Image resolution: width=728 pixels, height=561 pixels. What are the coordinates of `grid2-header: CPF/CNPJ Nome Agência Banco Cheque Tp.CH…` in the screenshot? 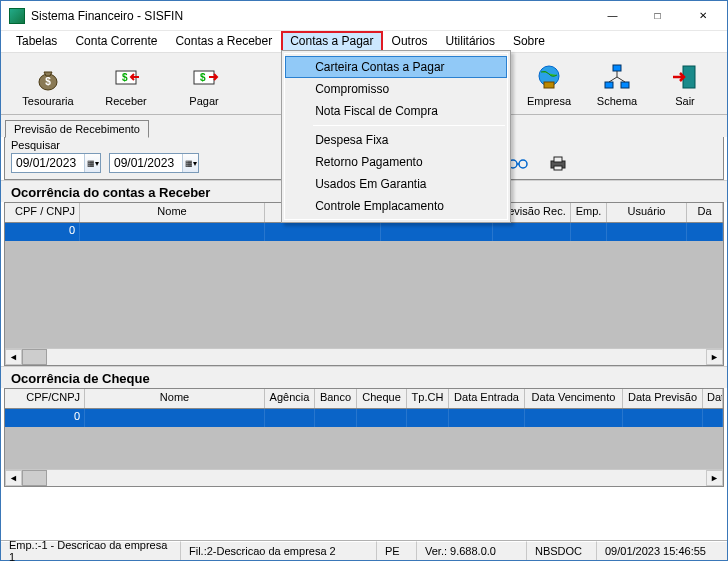 It's located at (364, 399).